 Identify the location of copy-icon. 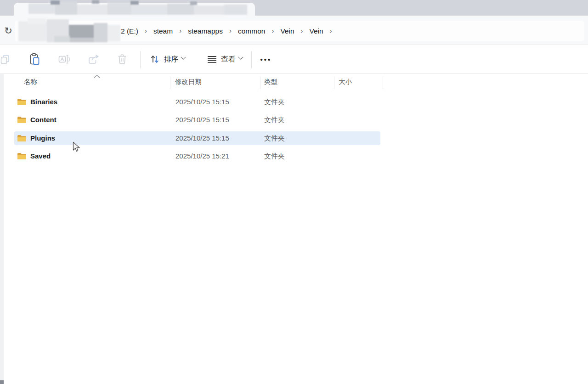
(6, 59).